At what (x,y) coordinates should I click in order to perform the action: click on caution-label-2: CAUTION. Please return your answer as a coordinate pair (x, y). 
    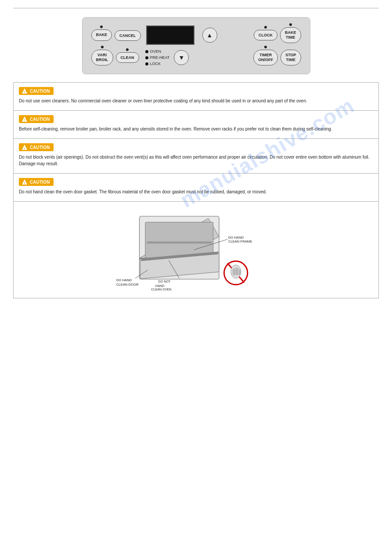
    Looking at the image, I should click on (40, 120).